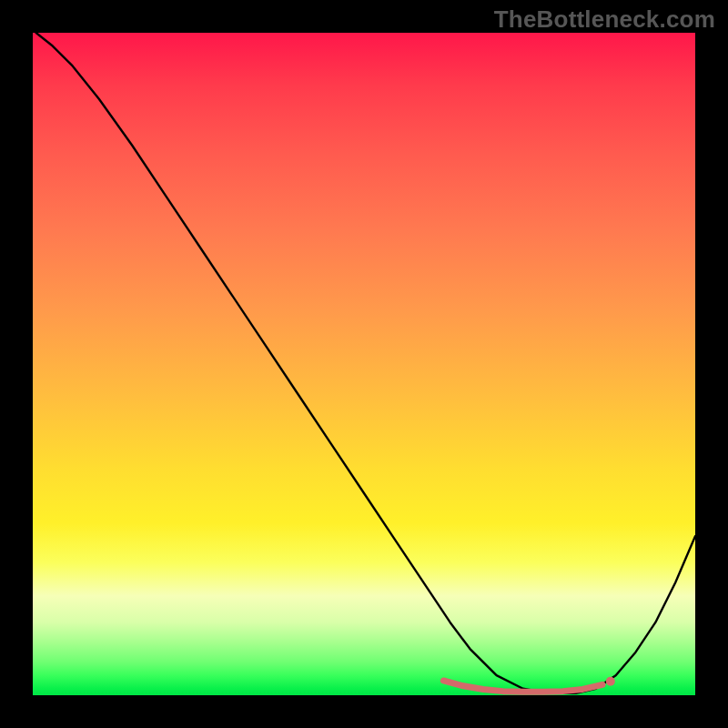 Image resolution: width=728 pixels, height=728 pixels. Describe the element at coordinates (604, 20) in the screenshot. I see `watermark-text: TheBottleneck.com` at that location.